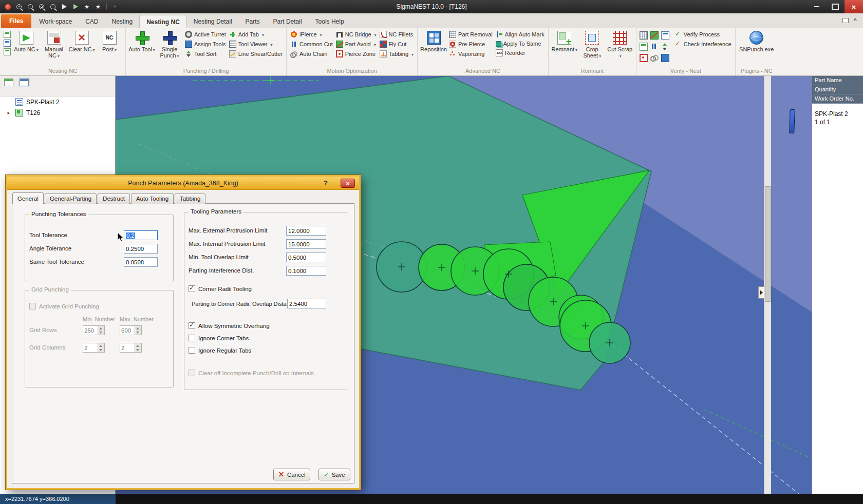 Image resolution: width=863 pixels, height=504 pixels. What do you see at coordinates (471, 44) in the screenshot?
I see `pre-pierce-button: Pre-Pierce` at bounding box center [471, 44].